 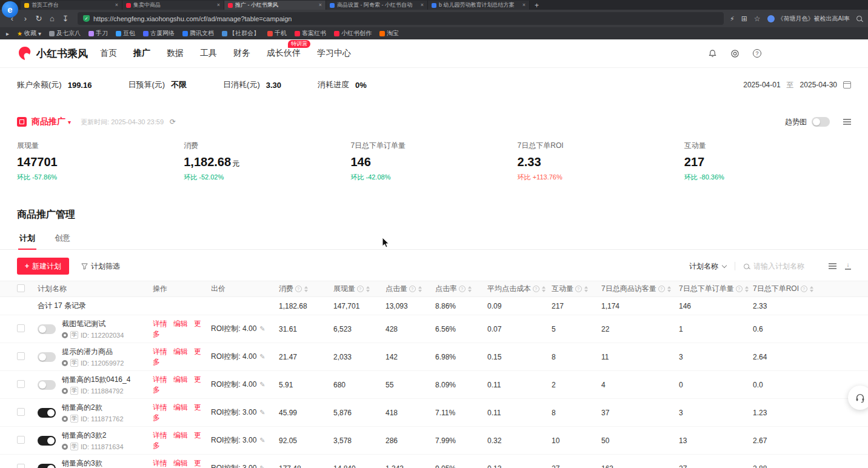 I want to click on bookmark-item: 腾讯文档, so click(x=198, y=33).